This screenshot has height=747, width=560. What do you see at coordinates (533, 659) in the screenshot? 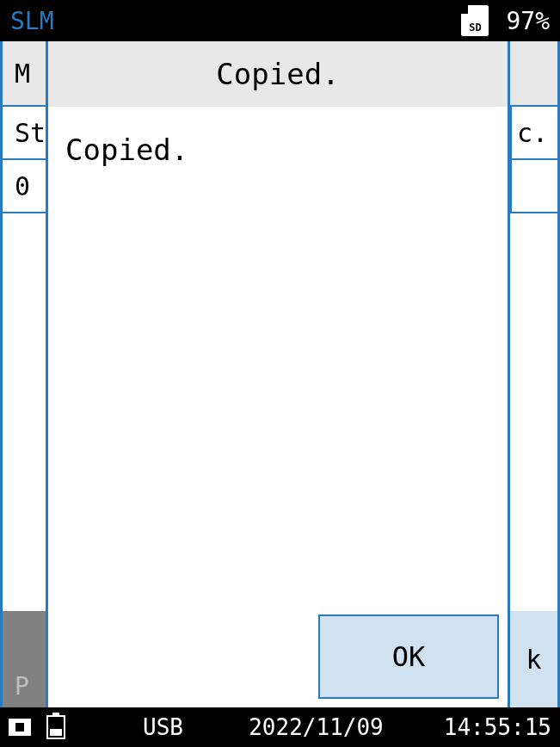
I see `bottom-right-k: k` at bounding box center [533, 659].